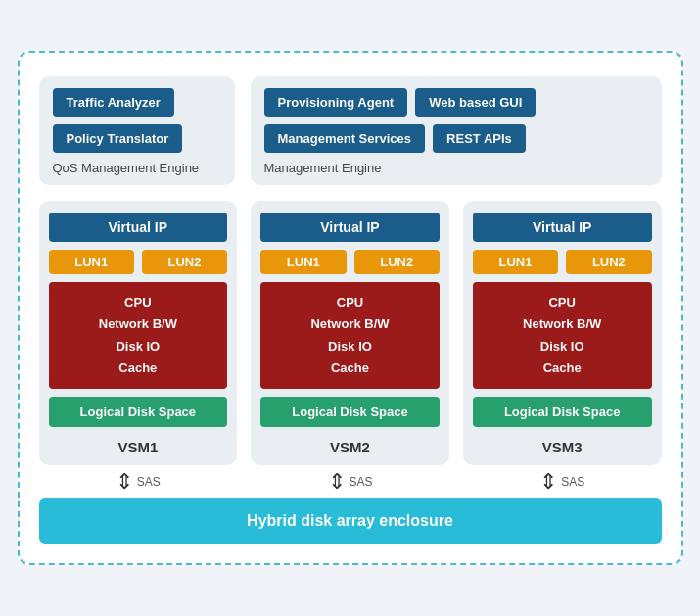 This screenshot has width=700, height=616. Describe the element at coordinates (139, 411) in the screenshot. I see `vsm1-disk-space: Logical Disk Space` at that location.